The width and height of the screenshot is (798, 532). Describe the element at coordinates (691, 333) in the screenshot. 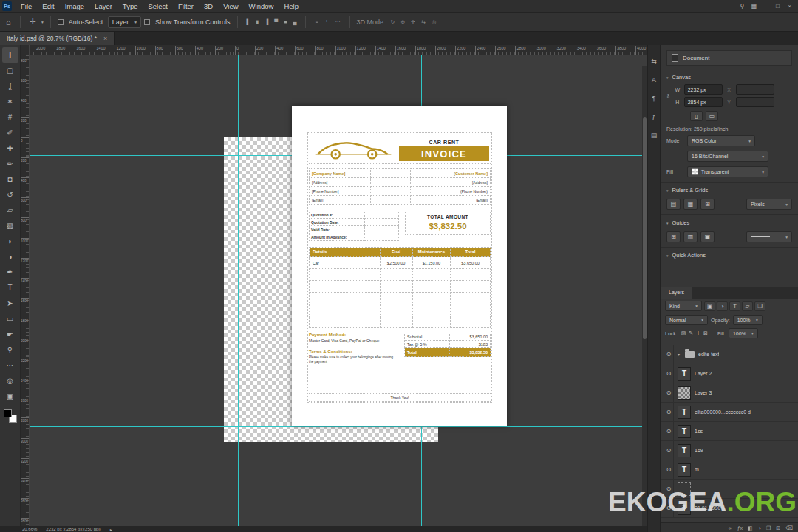

I see `lock-pixels-icon: ✎` at that location.